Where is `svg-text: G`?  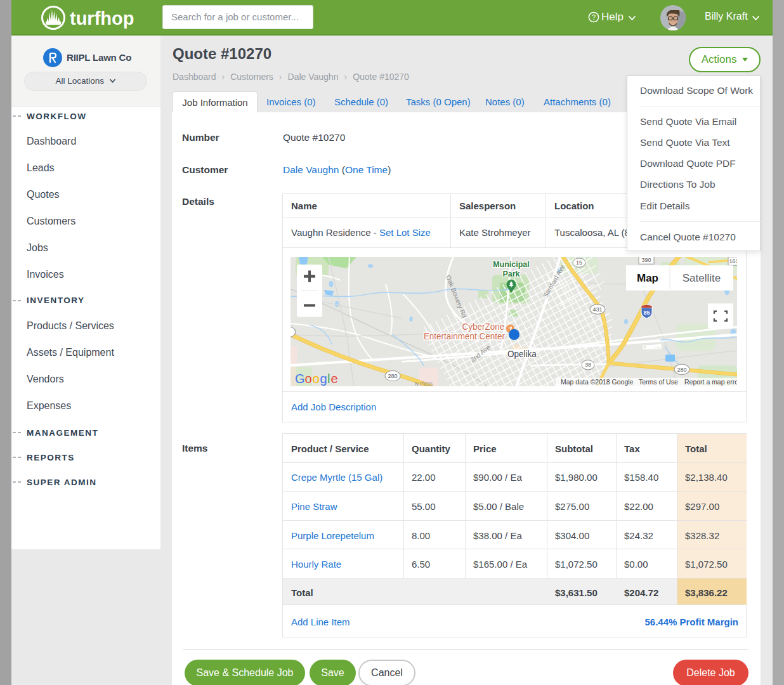 svg-text: G is located at coordinates (299, 379).